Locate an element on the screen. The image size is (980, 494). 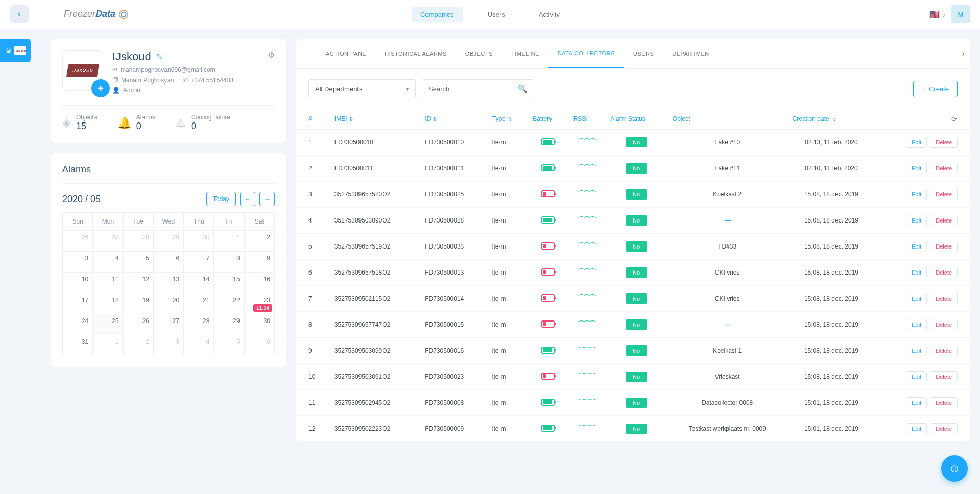
calendar-day: 17 is located at coordinates (78, 304).